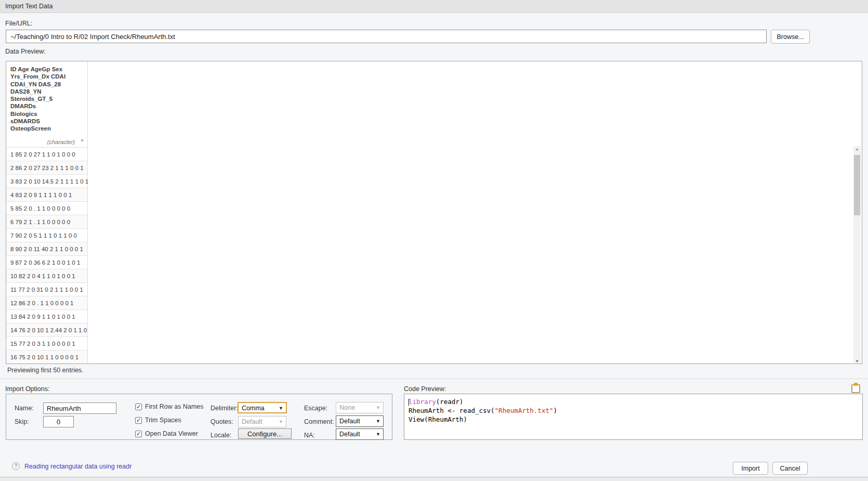 This screenshot has width=868, height=481. I want to click on table-row: 14 76 2 0 10 1 2.44 2 0 1 1 0 1, so click(47, 330).